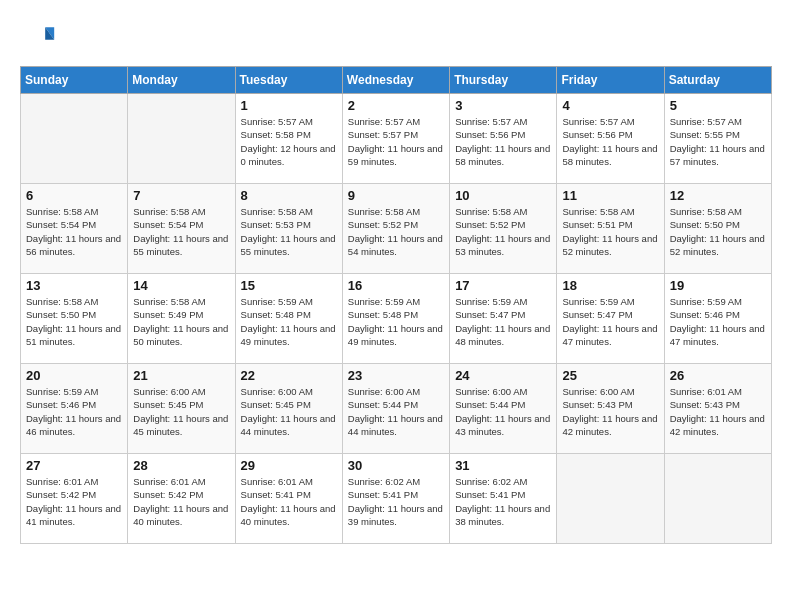  I want to click on col-header-monday: Monday, so click(182, 80).